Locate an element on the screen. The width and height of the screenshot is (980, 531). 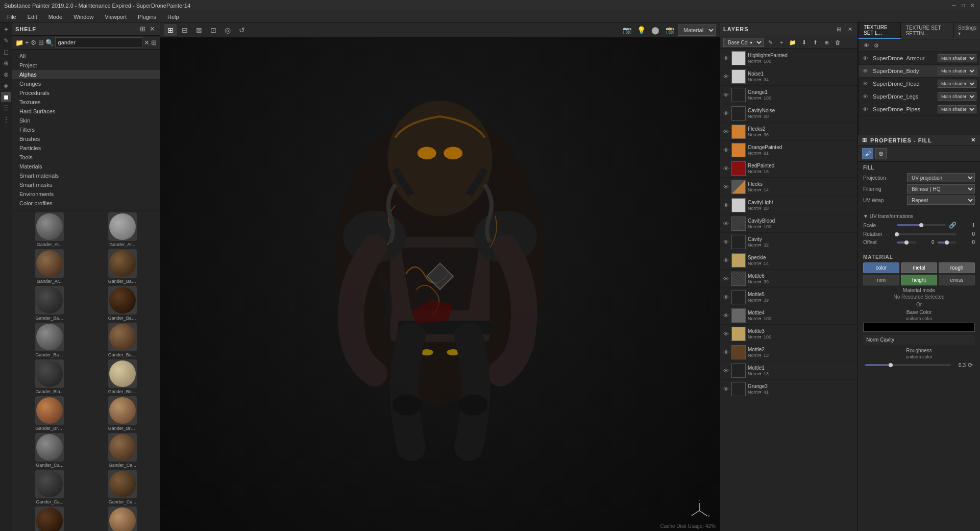
shelf-nav-hard-surfaces: Hard Surfaces is located at coordinates (86, 111).